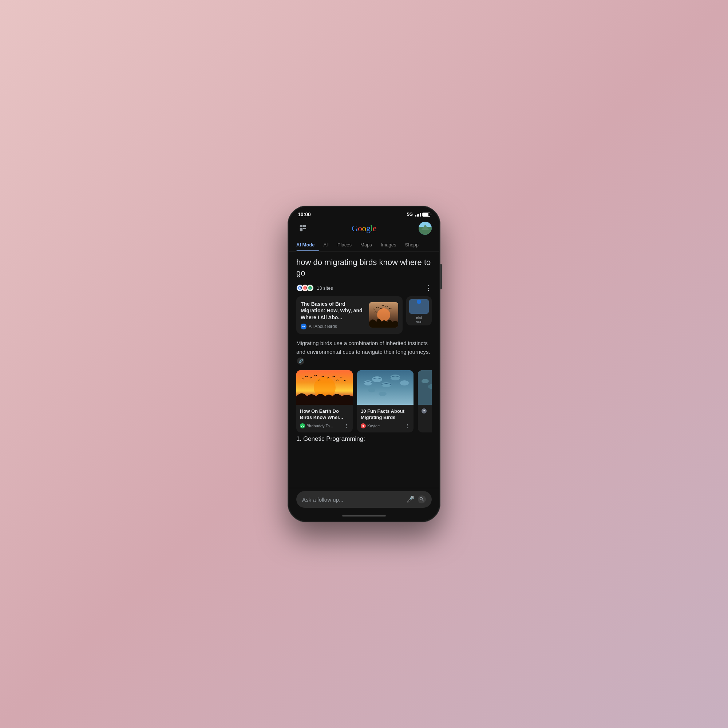 The height and width of the screenshot is (728, 728). I want to click on follow-up-input-container: Ask a follow up... 🎤, so click(364, 500).